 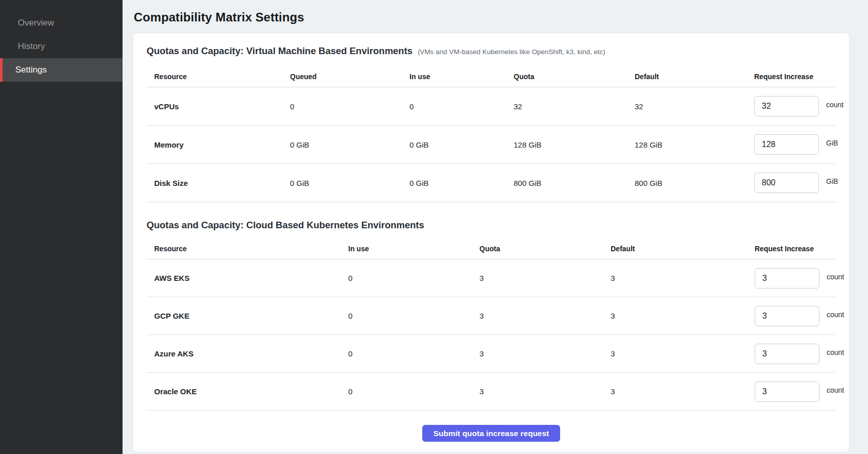 What do you see at coordinates (491, 426) in the screenshot?
I see `submit-row: Submit quota increase request` at bounding box center [491, 426].